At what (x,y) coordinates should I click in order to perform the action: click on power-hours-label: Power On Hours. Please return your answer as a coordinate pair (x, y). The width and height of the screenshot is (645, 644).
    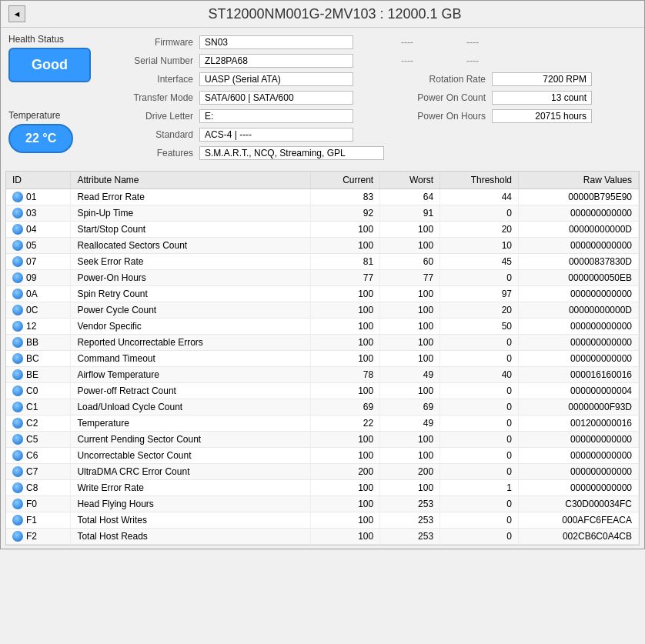
    Looking at the image, I should click on (442, 116).